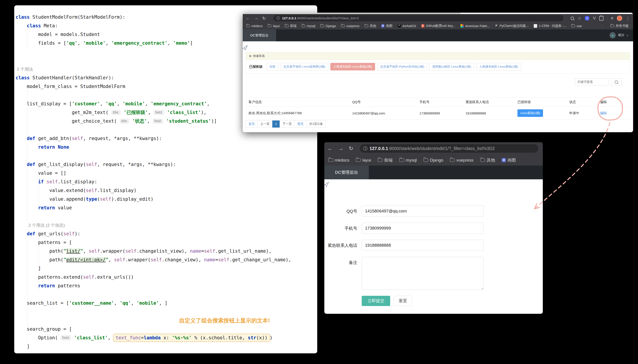  I want to click on code-token: model_form_class = StudentModelForm, so click(71, 86).